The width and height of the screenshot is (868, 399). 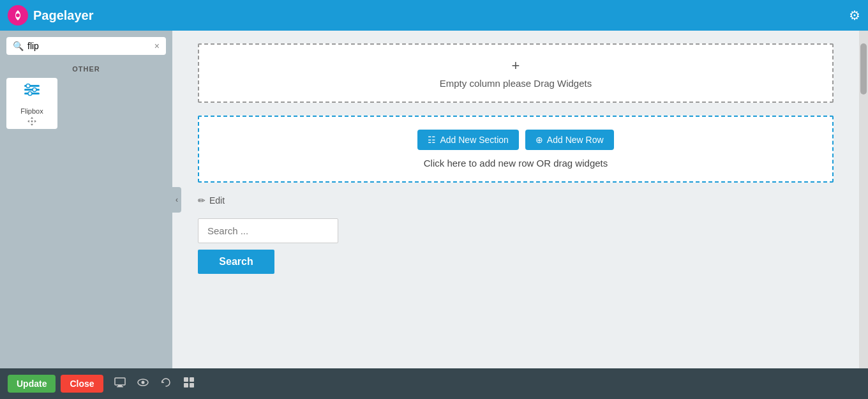 I want to click on settings-icon: ⚙, so click(x=855, y=15).